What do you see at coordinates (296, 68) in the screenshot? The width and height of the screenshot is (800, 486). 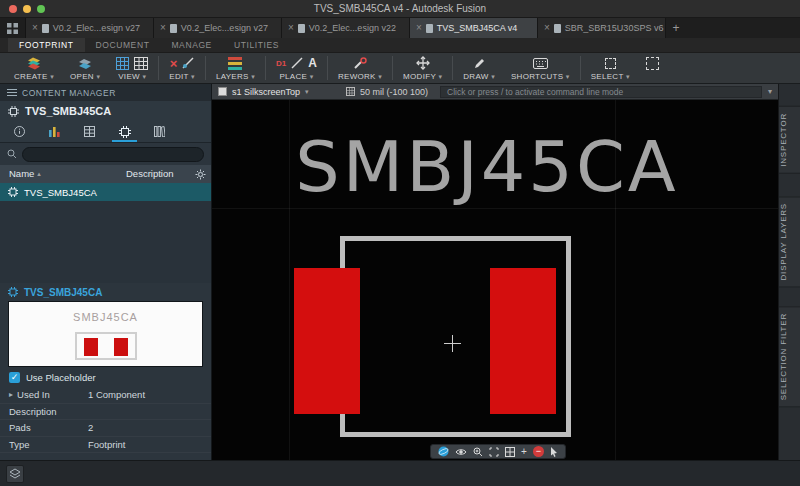 I see `place-group: D1 A PLACE ▾` at bounding box center [296, 68].